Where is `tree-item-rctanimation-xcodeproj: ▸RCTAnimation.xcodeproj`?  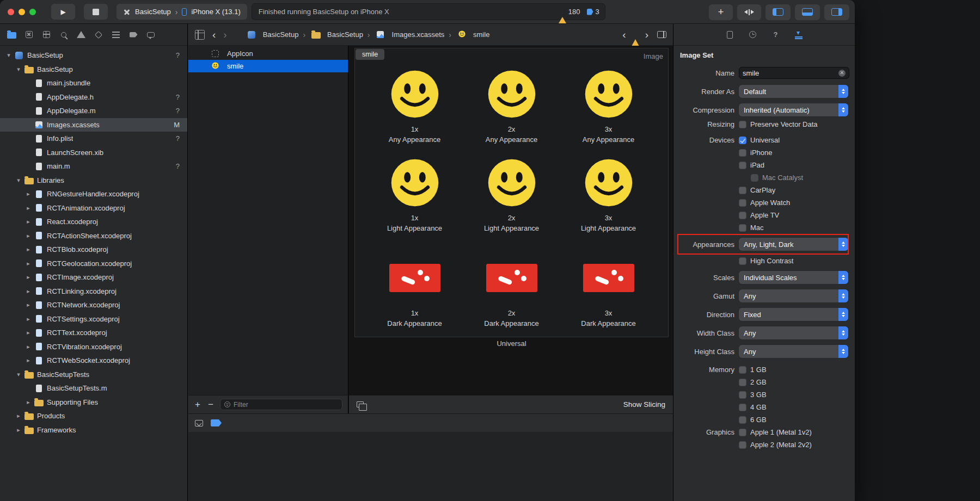 tree-item-rctanimation-xcodeproj: ▸RCTAnimation.xcodeproj is located at coordinates (94, 208).